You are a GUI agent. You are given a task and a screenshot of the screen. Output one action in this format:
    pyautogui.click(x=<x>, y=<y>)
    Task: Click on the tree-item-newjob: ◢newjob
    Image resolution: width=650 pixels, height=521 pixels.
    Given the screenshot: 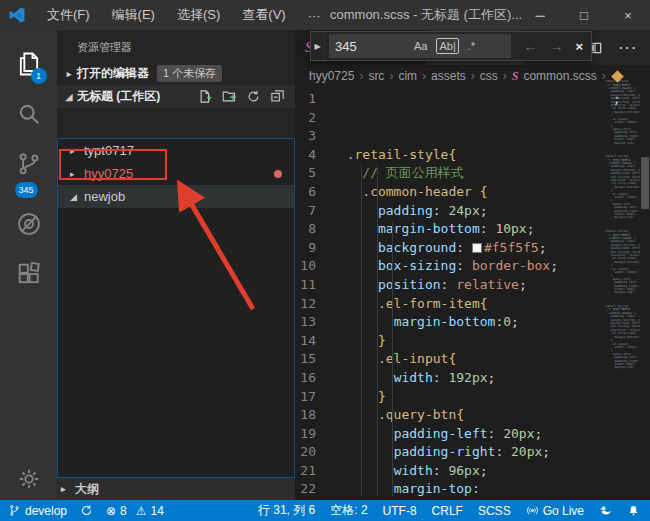 What is the action you would take?
    pyautogui.click(x=176, y=196)
    